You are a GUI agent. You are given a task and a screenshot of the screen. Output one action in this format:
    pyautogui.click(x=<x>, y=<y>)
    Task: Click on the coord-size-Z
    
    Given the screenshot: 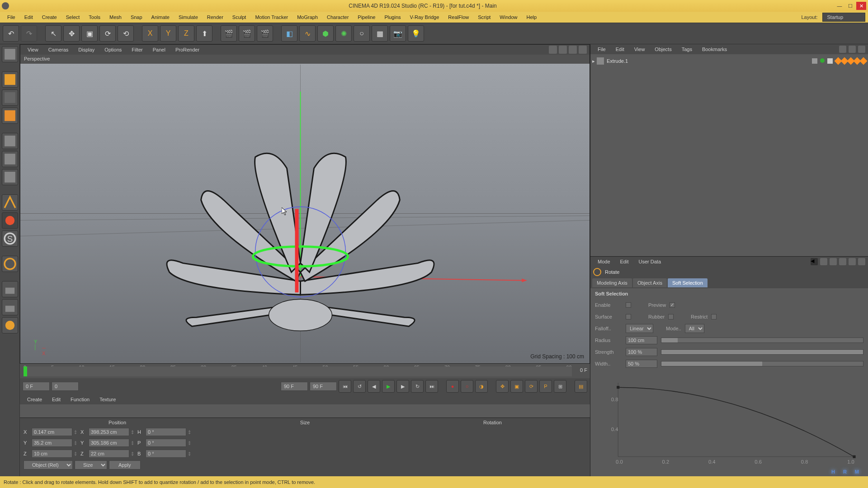 What is the action you would take?
    pyautogui.click(x=109, y=454)
    